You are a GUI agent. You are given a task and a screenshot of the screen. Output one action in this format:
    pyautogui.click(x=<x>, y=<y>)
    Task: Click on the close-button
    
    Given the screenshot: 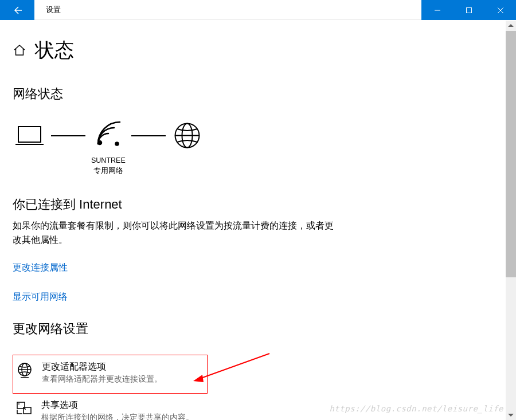 What is the action you would take?
    pyautogui.click(x=500, y=10)
    